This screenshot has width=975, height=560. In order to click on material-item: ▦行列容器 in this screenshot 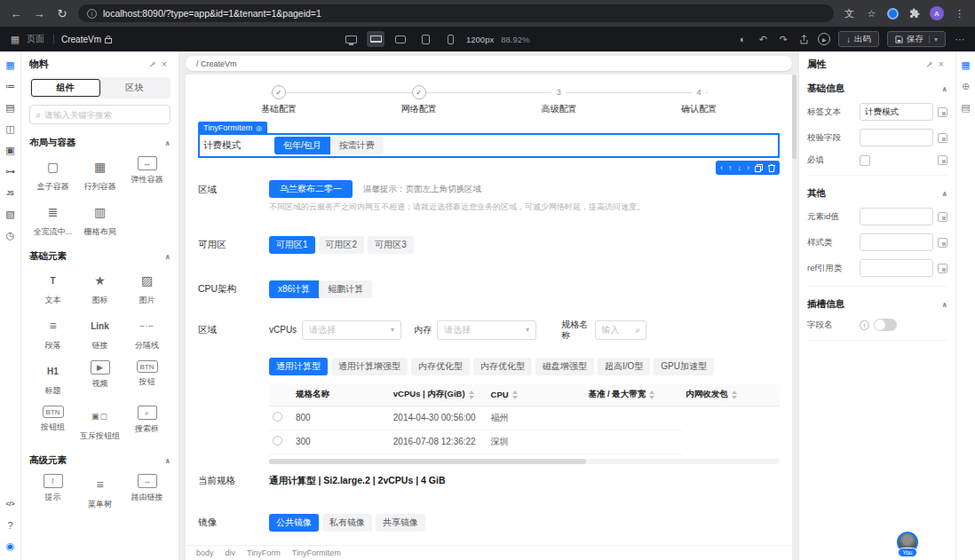, I will do `click(99, 174)`.